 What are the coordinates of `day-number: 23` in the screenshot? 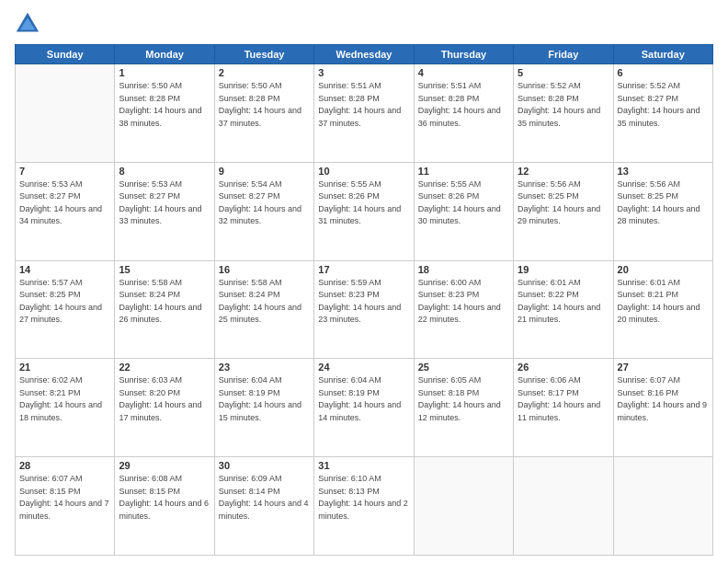 It's located at (265, 367).